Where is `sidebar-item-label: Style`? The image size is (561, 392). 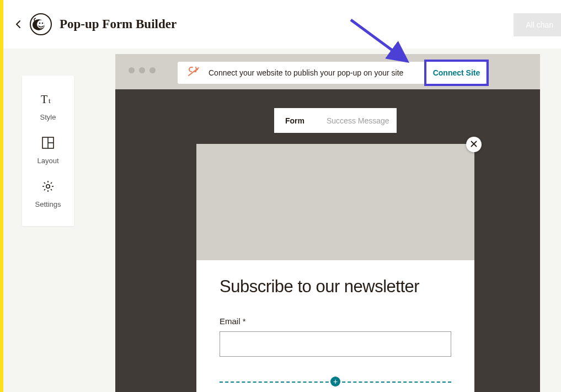 sidebar-item-label: Style is located at coordinates (49, 117).